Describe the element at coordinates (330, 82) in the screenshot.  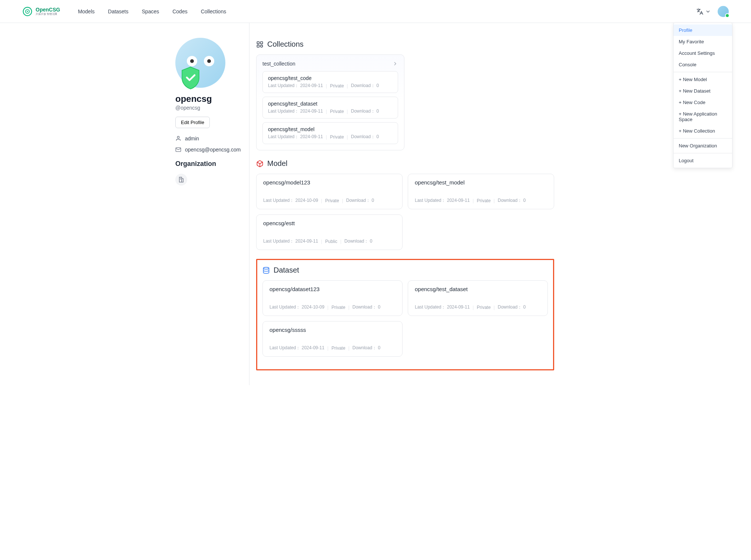
I see `collection-sub-item: opencsg/test_code Last Updated： 2024-09-…` at that location.